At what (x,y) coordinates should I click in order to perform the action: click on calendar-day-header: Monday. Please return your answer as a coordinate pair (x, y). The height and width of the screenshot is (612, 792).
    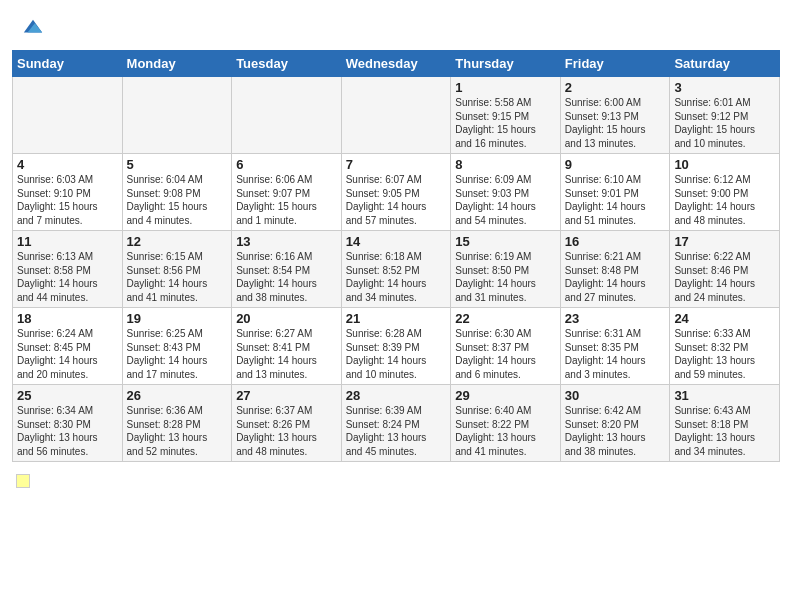
    Looking at the image, I should click on (177, 64).